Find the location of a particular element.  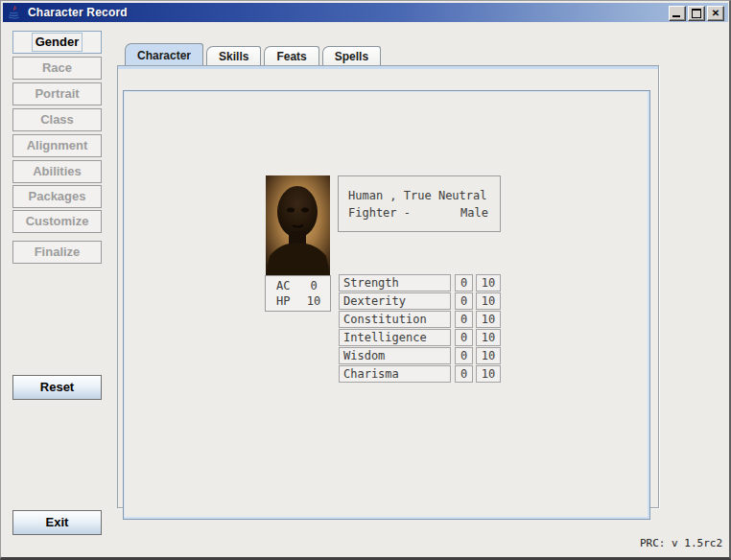

sidebar-button-class: Class is located at coordinates (58, 120).